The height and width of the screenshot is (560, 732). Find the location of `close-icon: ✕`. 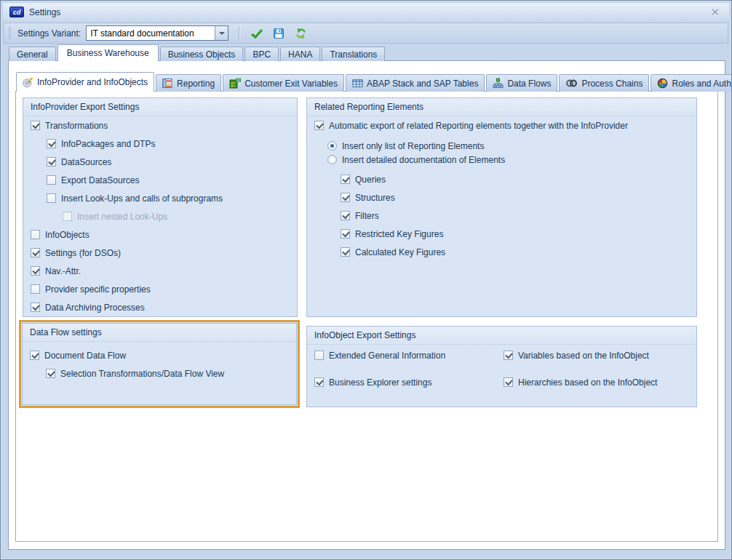

close-icon: ✕ is located at coordinates (715, 12).